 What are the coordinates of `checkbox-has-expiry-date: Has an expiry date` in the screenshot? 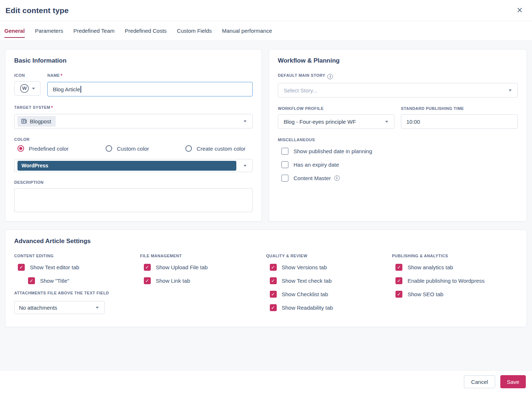 It's located at (398, 164).